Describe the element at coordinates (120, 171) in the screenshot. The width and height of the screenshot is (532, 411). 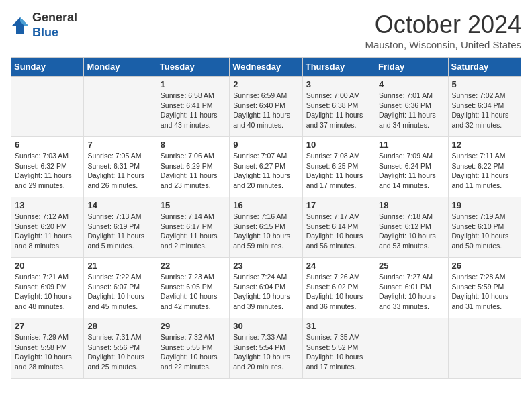
I see `day-info: Sunrise: 7:05 AM Sunset: 6:31 PM Dayligh…` at that location.